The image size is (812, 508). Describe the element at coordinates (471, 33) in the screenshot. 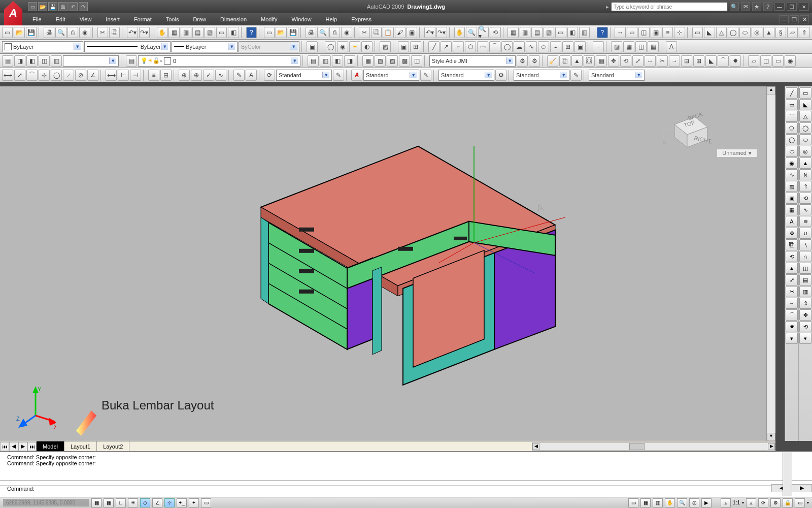

I see `zoom-rt-icon: 🔍` at that location.